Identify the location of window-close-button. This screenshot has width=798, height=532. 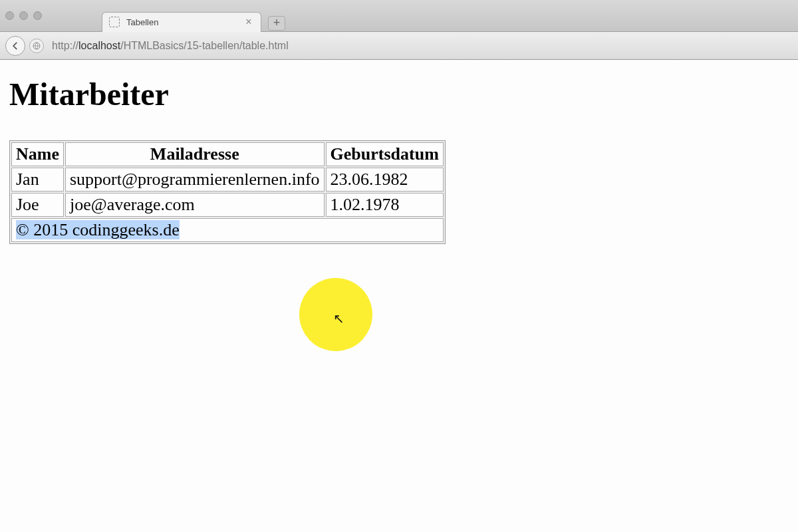
(9, 16).